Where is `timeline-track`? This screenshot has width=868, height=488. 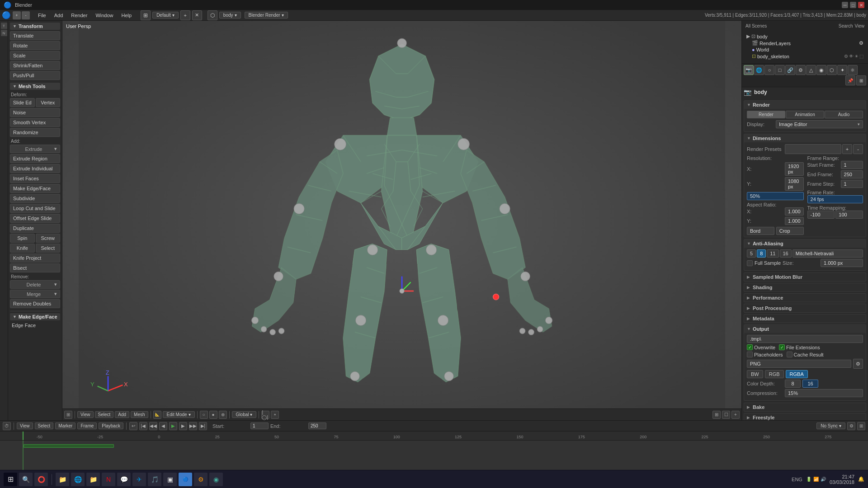
timeline-track is located at coordinates (434, 455).